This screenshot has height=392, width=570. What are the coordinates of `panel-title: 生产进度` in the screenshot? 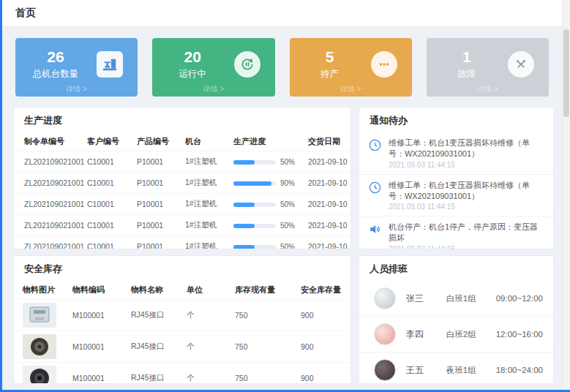 It's located at (182, 120).